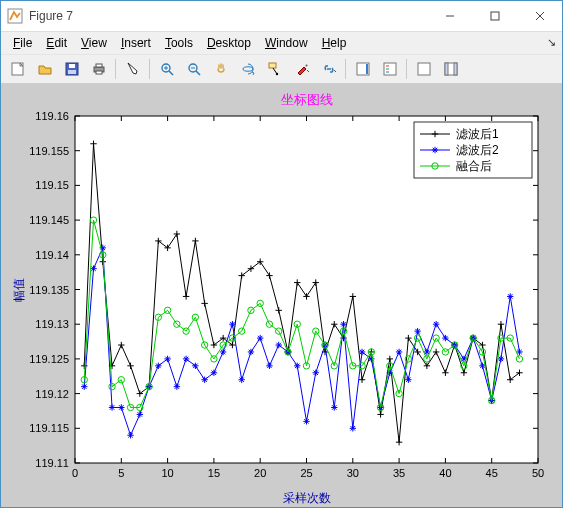 The image size is (563, 508). What do you see at coordinates (540, 16) in the screenshot?
I see `close-button` at bounding box center [540, 16].